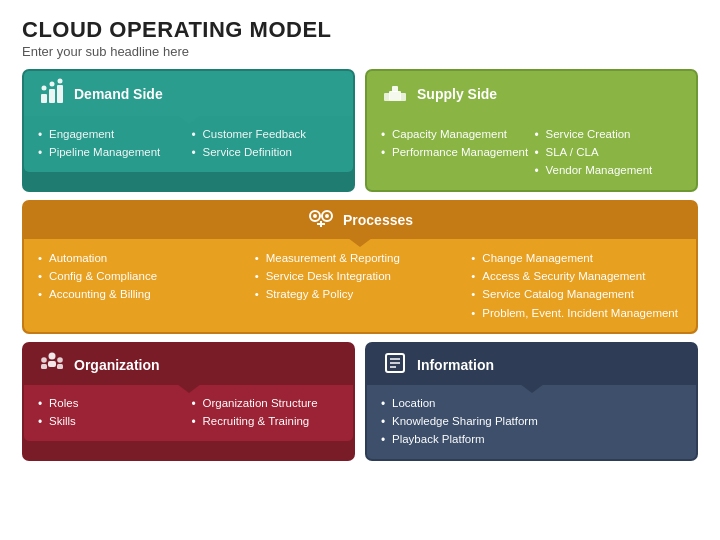 This screenshot has height=540, width=720. What do you see at coordinates (532, 401) in the screenshot?
I see `information-card: Information Location Knowledge Sharing P…` at bounding box center [532, 401].